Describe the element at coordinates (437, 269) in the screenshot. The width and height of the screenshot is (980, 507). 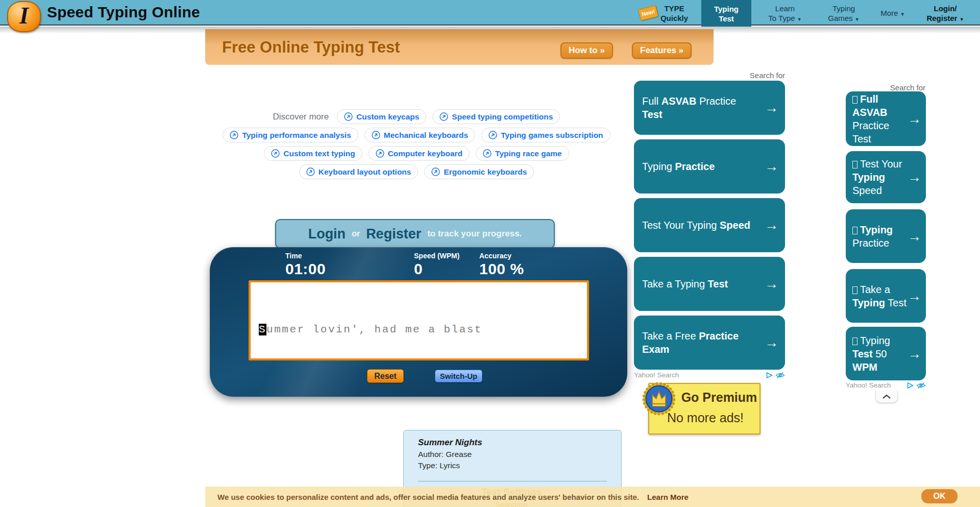
I see `speed-value: 0` at that location.